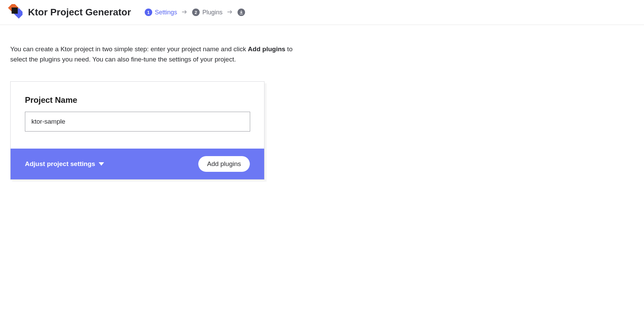 The height and width of the screenshot is (331, 644). What do you see at coordinates (166, 12) in the screenshot?
I see `step-label-settings: Settings` at bounding box center [166, 12].